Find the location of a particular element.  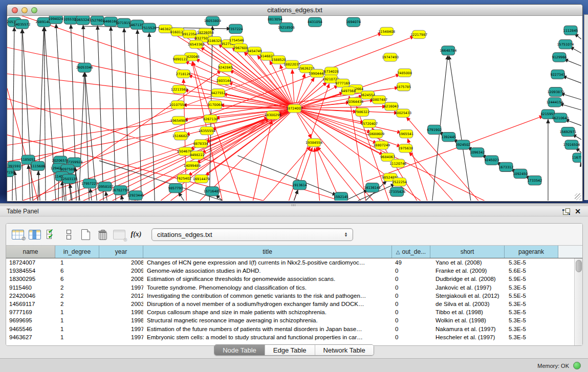

tab-edge-table: Edge Table is located at coordinates (290, 350).